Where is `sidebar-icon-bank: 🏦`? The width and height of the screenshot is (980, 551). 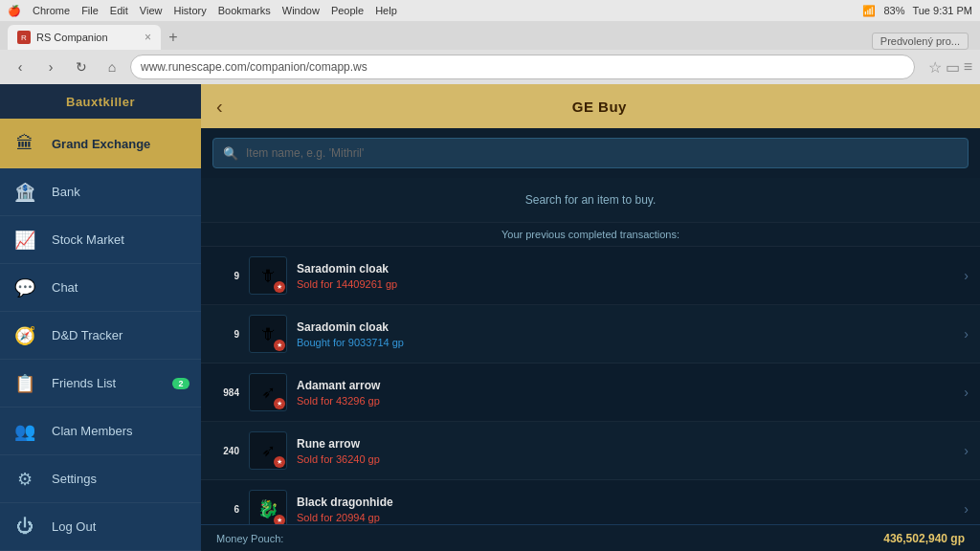
sidebar-icon-bank: 🏦 is located at coordinates (25, 192).